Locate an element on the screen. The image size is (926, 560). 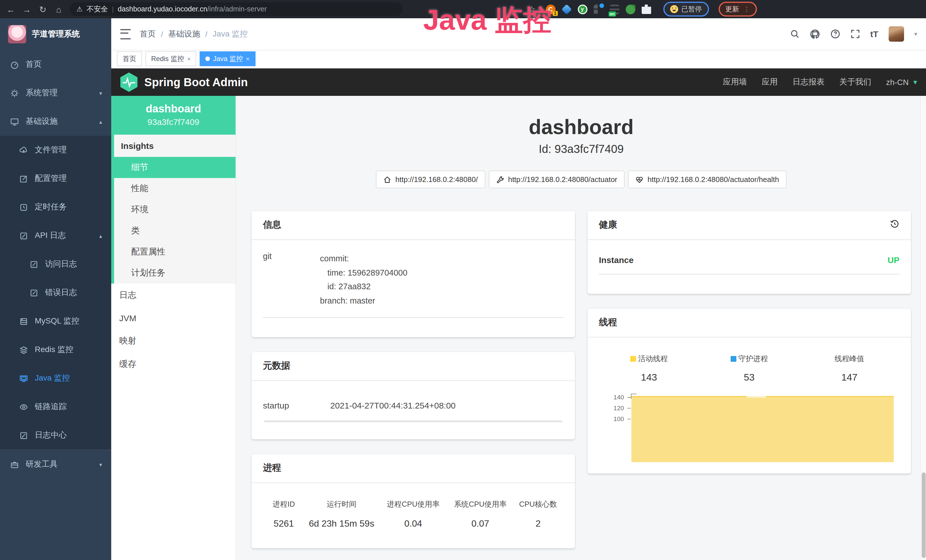
sidebar-item-java-monitor: Java 监控 is located at coordinates (56, 378).